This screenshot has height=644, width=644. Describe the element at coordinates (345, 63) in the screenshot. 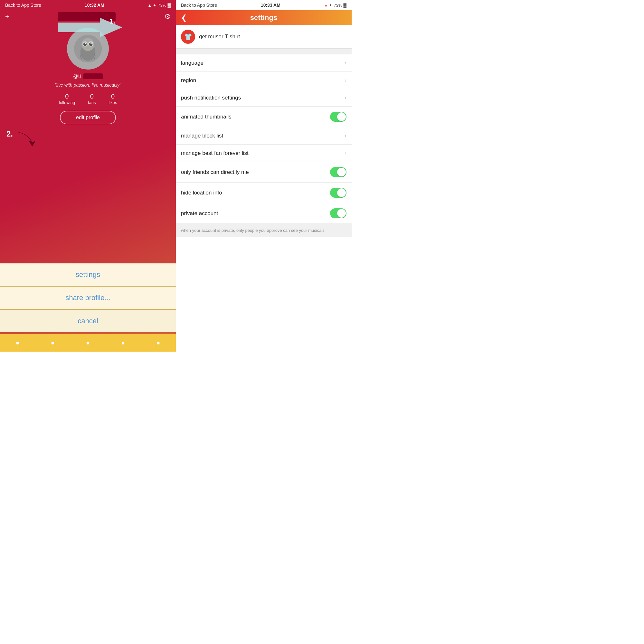

I see `language-arrow-icon: ›` at that location.